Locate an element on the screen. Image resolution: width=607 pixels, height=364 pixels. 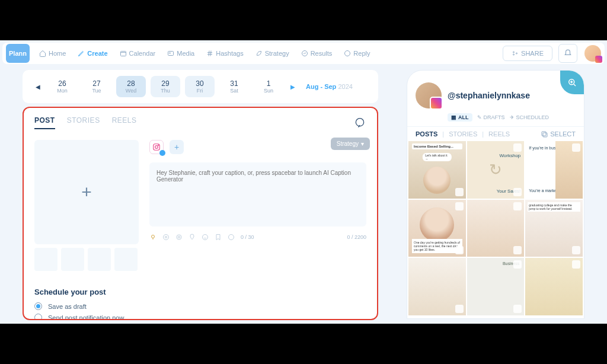
account-instagram is located at coordinates (156, 147).